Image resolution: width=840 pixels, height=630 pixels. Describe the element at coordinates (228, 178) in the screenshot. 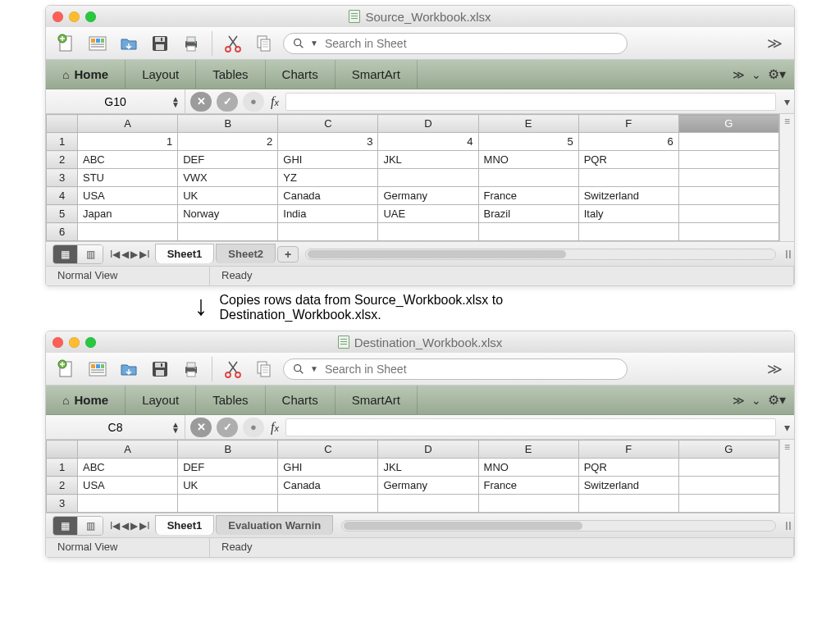

I see `cell-B3: VWX` at that location.